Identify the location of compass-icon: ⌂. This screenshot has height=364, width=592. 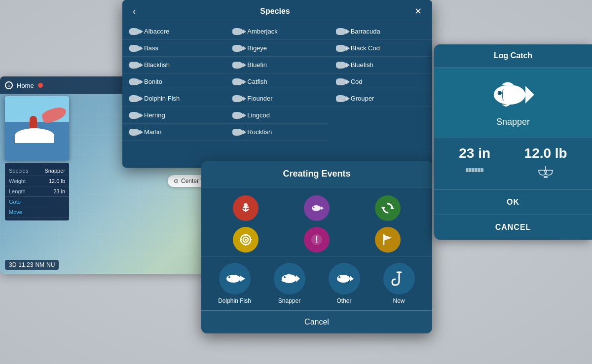
(9, 85).